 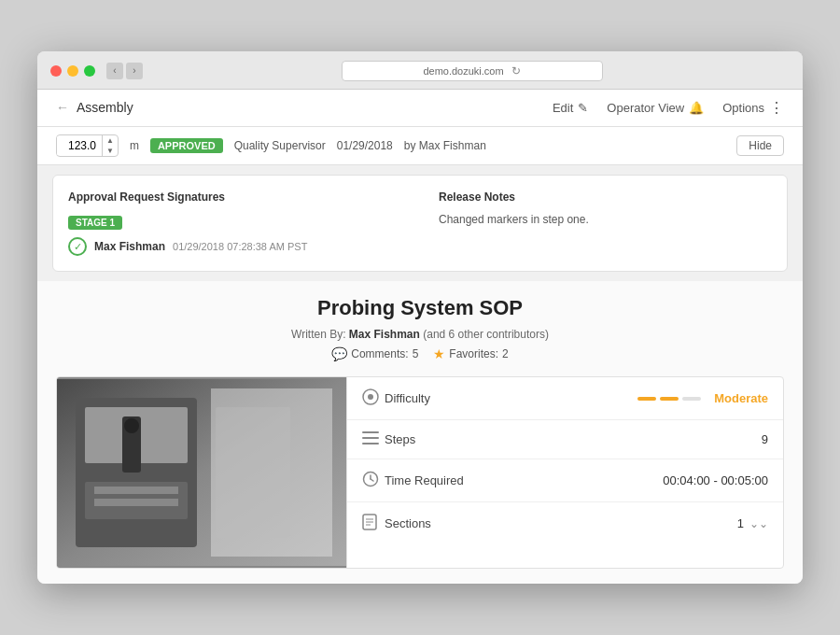 I want to click on forward-nav-button: ›, so click(x=134, y=71).